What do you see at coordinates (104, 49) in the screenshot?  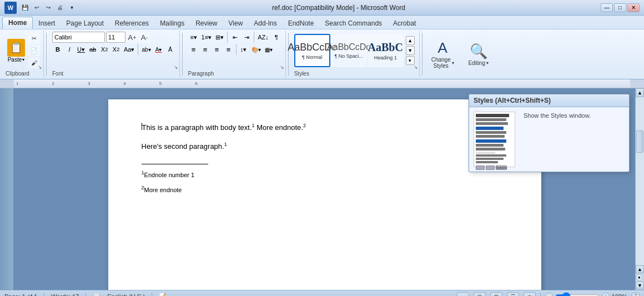 I see `subscript-button: X2` at bounding box center [104, 49].